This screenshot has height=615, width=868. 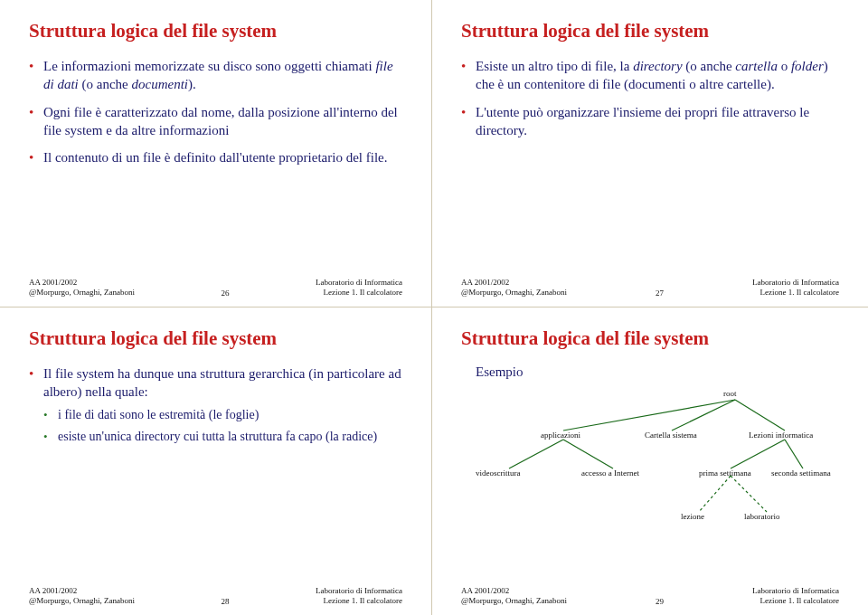 What do you see at coordinates (222, 427) in the screenshot?
I see `sub-bullet-list: i file di dati sono le estremità (le fog…` at bounding box center [222, 427].